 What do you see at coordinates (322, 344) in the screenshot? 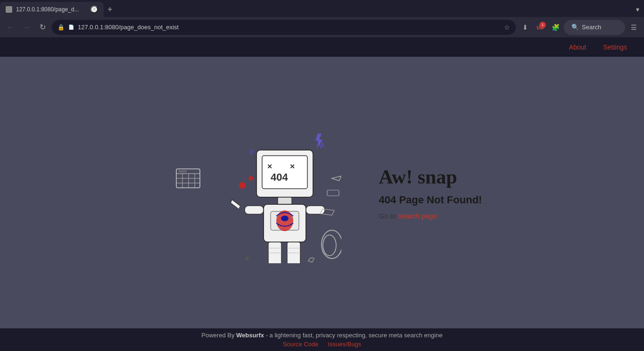
I see `footer-links: Source Code Issues/Bugs` at bounding box center [322, 344].